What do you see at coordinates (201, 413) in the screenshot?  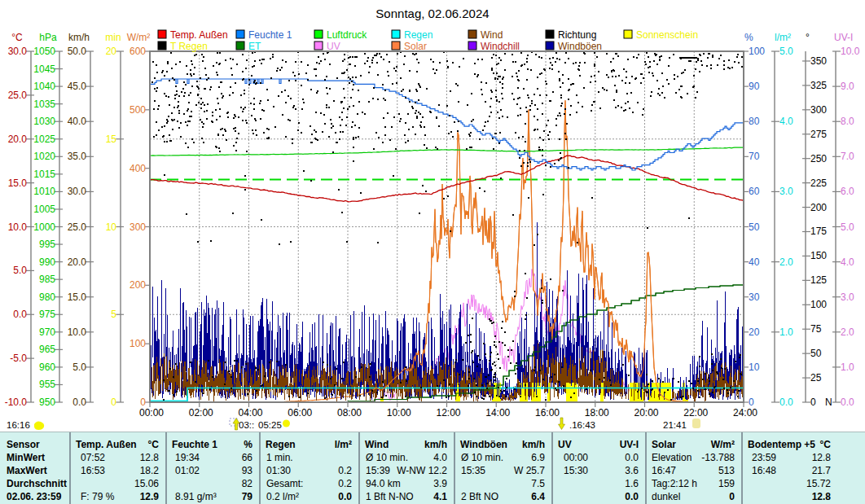 I see `svg-text: 02:00` at bounding box center [201, 413].